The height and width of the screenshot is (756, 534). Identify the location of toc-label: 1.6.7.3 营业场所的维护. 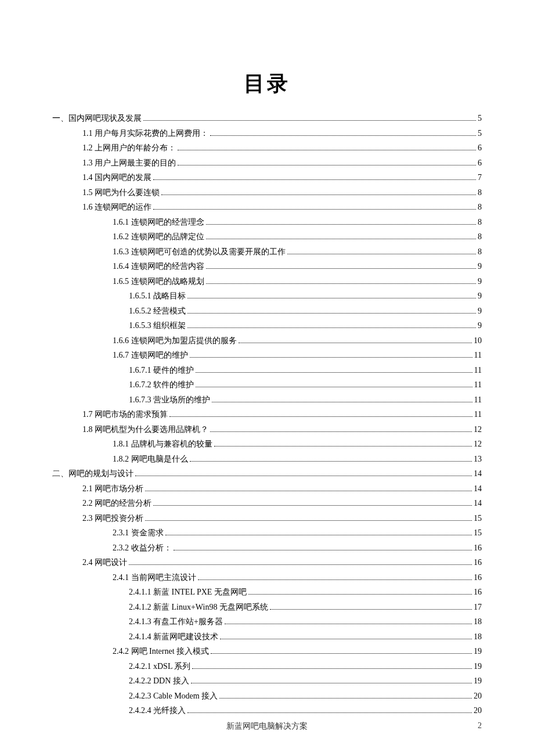
(169, 400).